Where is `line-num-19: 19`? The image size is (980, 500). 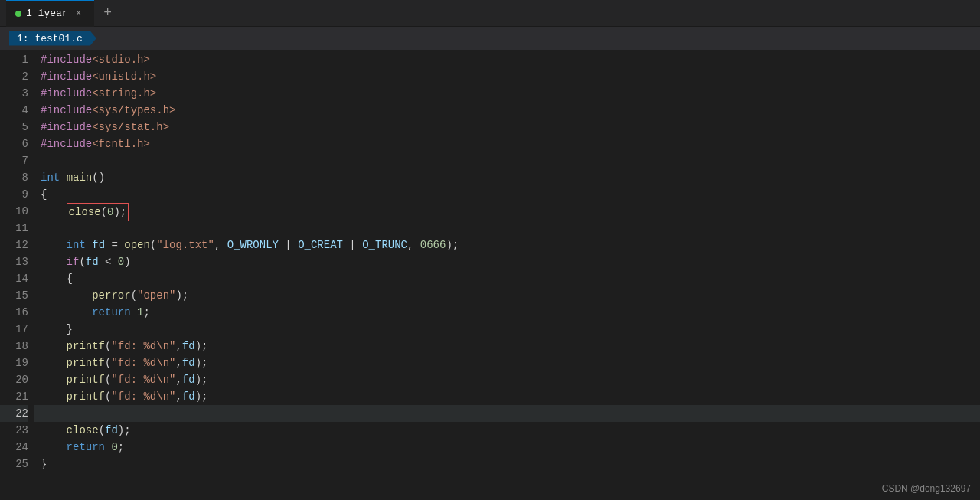 line-num-19: 19 is located at coordinates (14, 363).